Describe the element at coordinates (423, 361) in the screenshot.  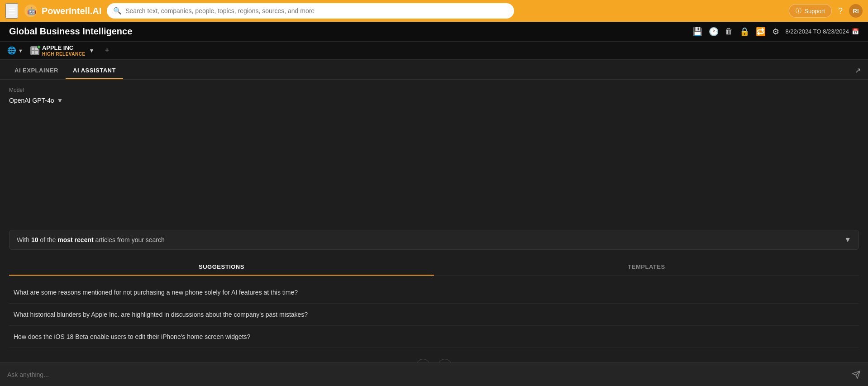
I see `pagination-prev-button: ‹` at that location.